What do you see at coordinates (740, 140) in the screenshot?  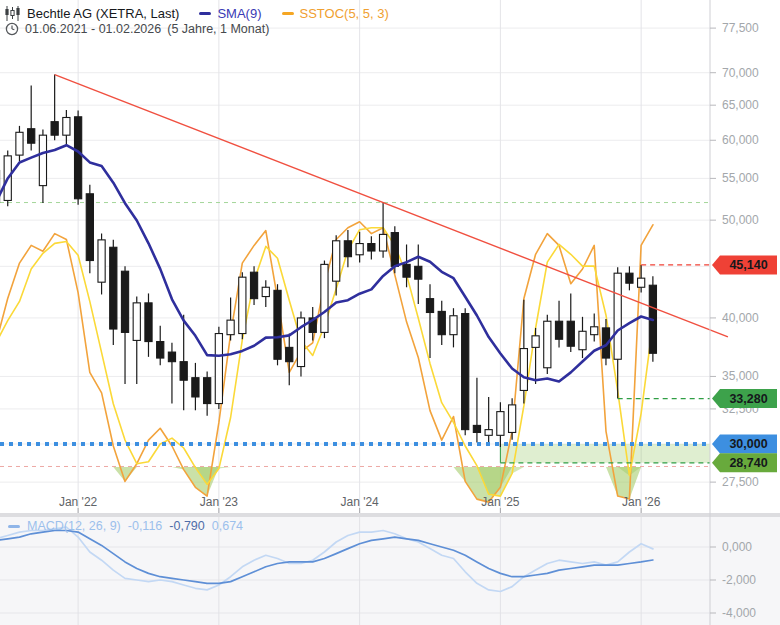 I see `axis-tick-label: 60,000` at bounding box center [740, 140].